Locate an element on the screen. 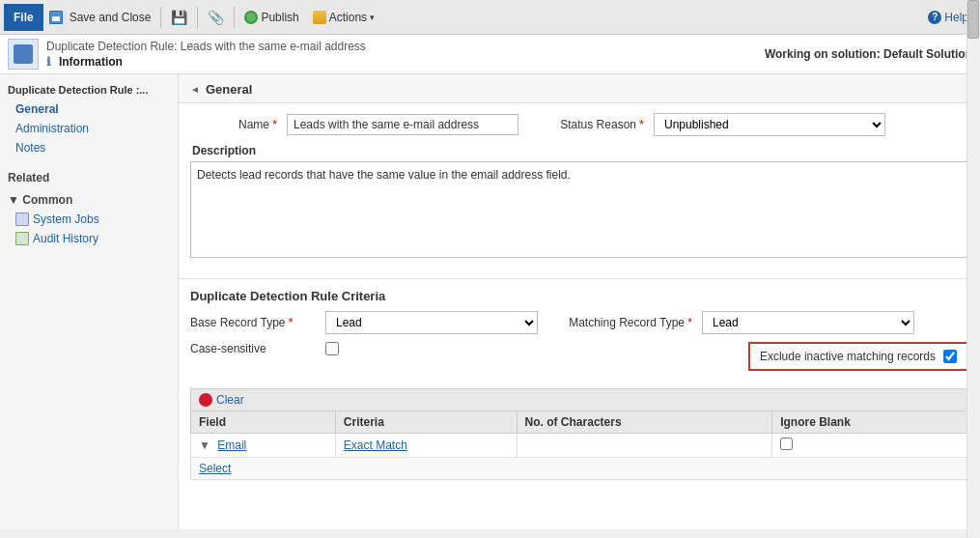 Image resolution: width=980 pixels, height=538 pixels. entity-icon is located at coordinates (23, 54).